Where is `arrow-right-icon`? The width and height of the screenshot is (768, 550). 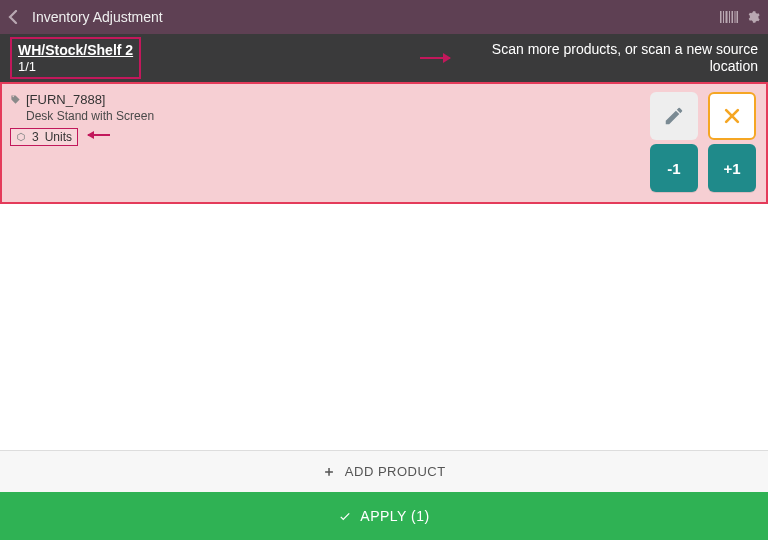 arrow-right-icon is located at coordinates (435, 58).